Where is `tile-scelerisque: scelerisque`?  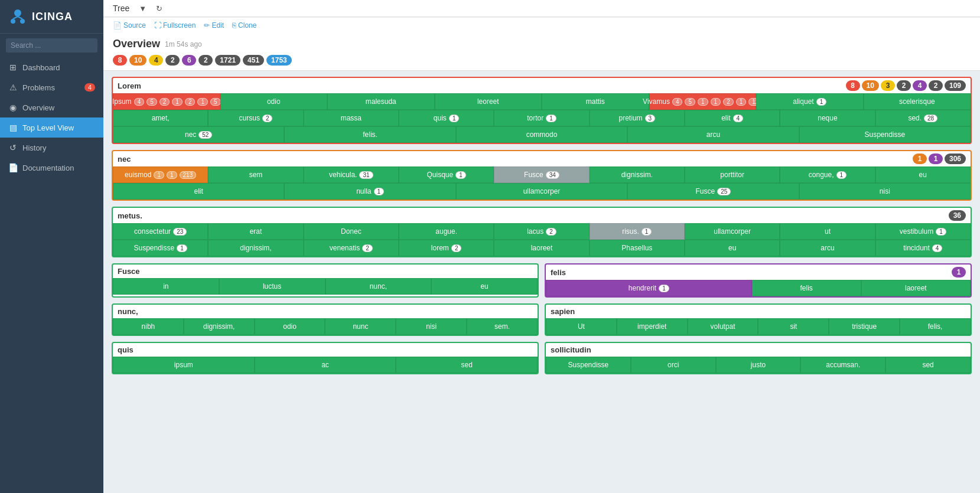 tile-scelerisque: scelerisque is located at coordinates (917, 102).